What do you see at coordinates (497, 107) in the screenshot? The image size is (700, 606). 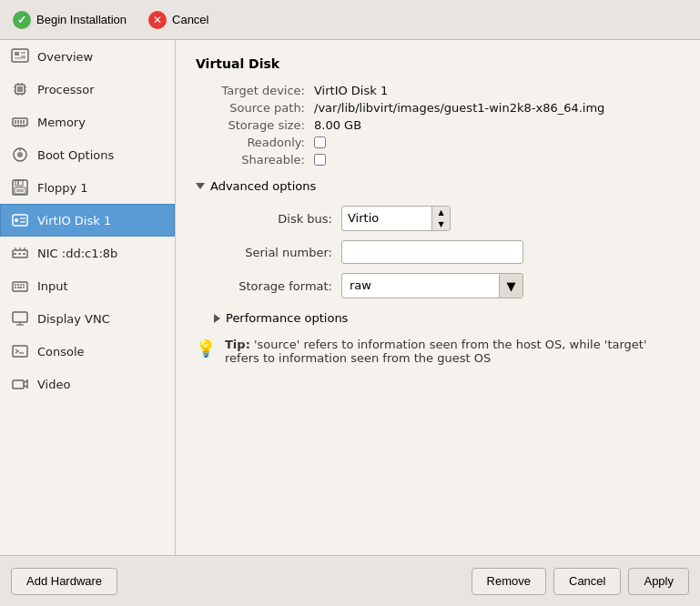 I see `source-path-value: /var/lib/libvirt/images/guest1-win2k8-x8…` at bounding box center [497, 107].